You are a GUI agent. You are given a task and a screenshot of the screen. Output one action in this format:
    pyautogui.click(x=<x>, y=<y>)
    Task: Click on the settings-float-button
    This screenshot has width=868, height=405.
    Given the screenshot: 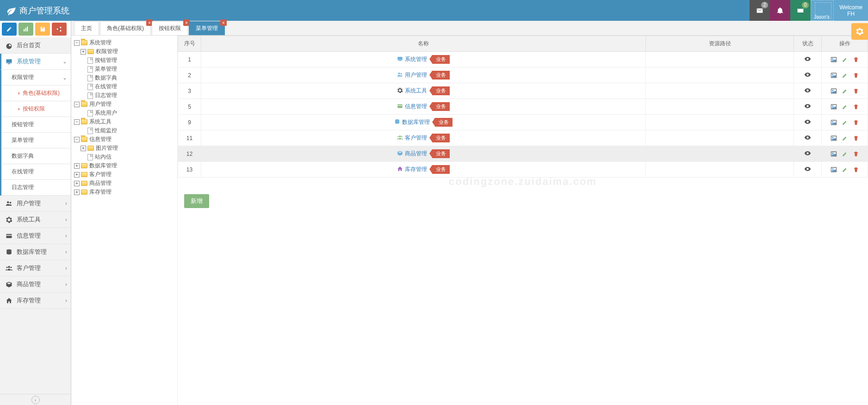 What is the action you would take?
    pyautogui.click(x=860, y=31)
    